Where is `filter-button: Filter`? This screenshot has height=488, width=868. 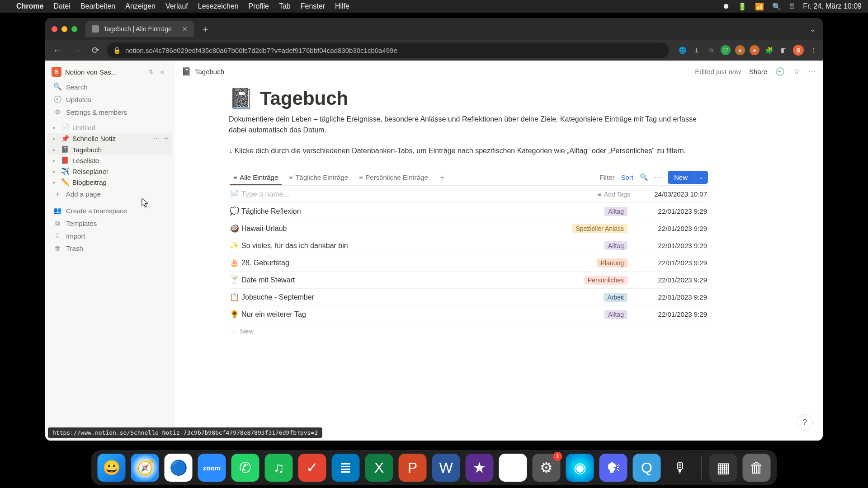 filter-button: Filter is located at coordinates (607, 177).